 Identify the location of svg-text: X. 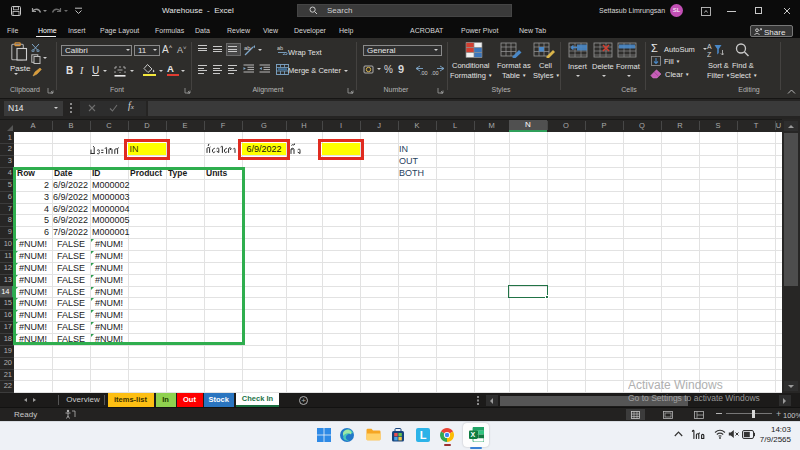
(474, 434).